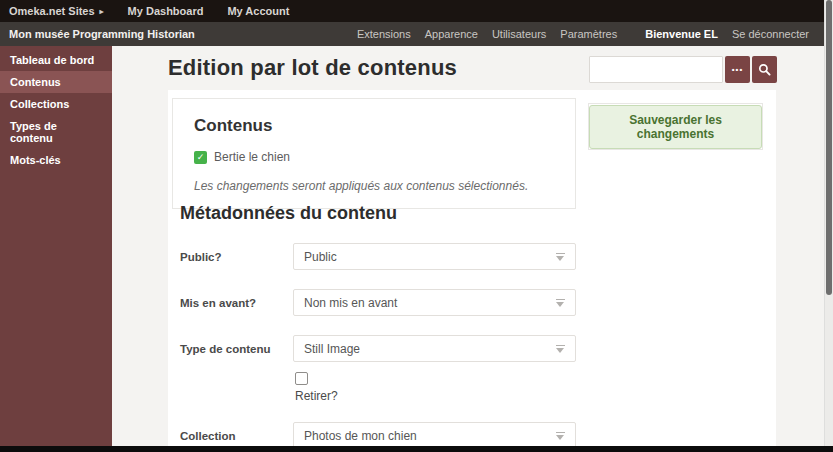 This screenshot has height=452, width=833. Describe the element at coordinates (434, 256) in the screenshot. I see `public-select: Public` at that location.